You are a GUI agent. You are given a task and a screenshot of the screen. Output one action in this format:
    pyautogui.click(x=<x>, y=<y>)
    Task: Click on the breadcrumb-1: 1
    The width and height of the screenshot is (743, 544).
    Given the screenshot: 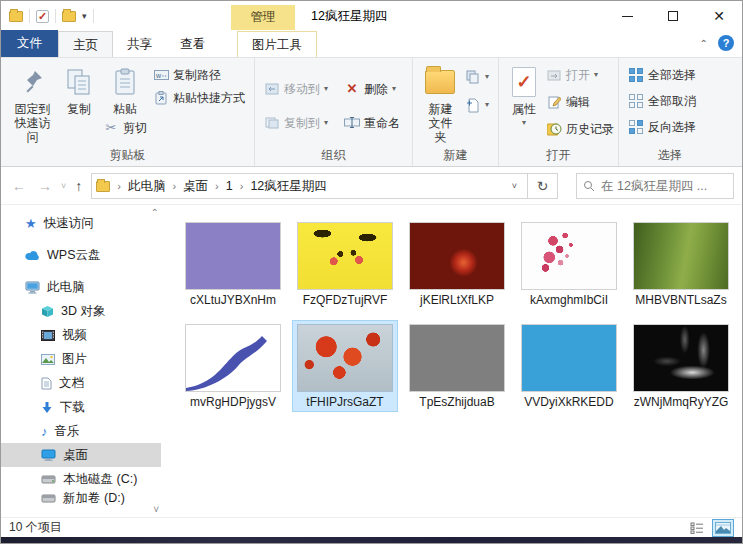 What is the action you would take?
    pyautogui.click(x=230, y=186)
    